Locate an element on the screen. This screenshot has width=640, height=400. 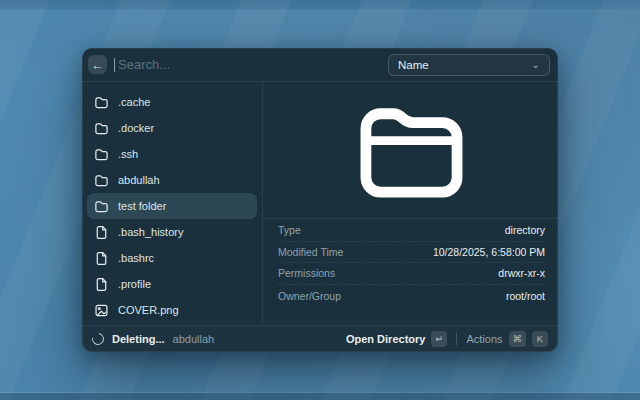
metadata-table: Type directory Modified Time 10/28/2025,… is located at coordinates (410, 272).